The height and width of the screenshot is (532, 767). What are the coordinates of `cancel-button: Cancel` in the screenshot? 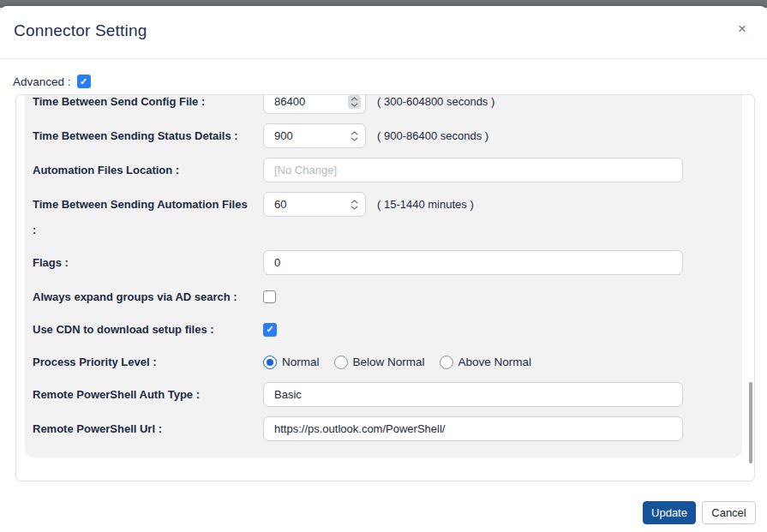 It's located at (728, 512).